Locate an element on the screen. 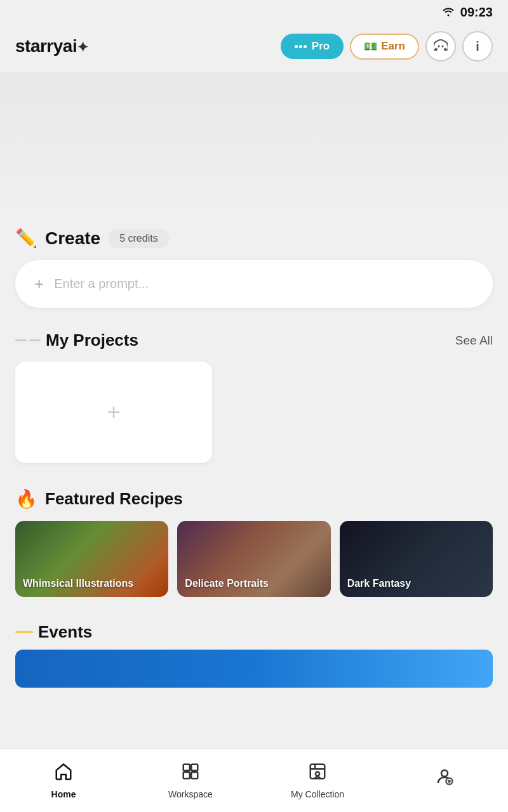 This screenshot has width=508, height=812. earn-icon: 💵 is located at coordinates (371, 47).